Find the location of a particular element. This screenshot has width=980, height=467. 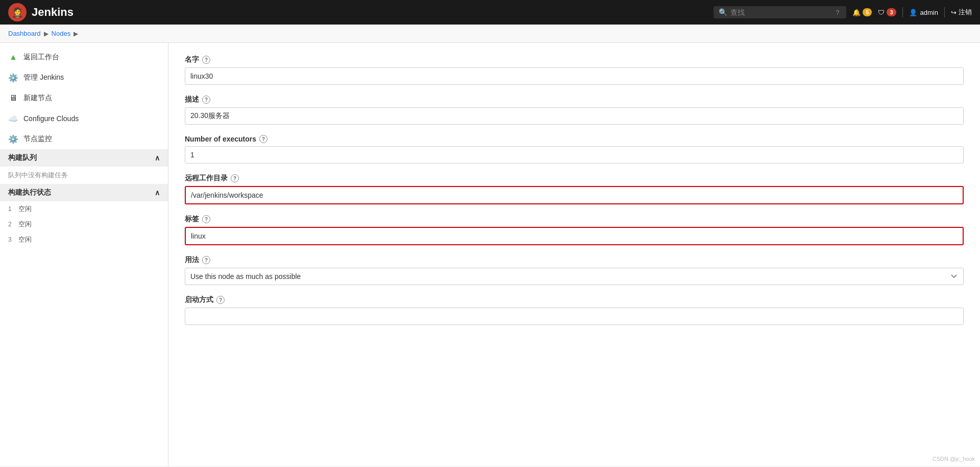

sidebar-item-configure-clouds: ☁️ Configure Clouds is located at coordinates (84, 119).